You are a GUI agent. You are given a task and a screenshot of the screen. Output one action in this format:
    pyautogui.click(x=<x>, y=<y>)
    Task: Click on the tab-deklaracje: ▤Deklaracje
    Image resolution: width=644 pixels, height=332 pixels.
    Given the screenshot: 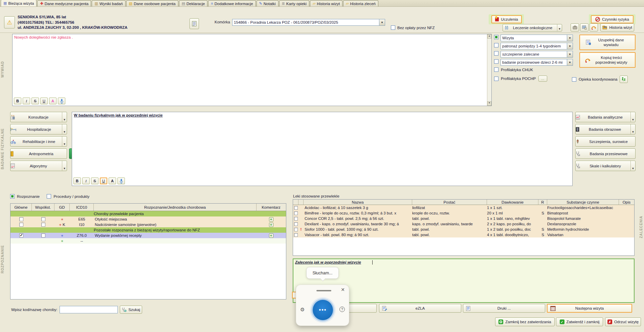 What is the action you would take?
    pyautogui.click(x=194, y=3)
    